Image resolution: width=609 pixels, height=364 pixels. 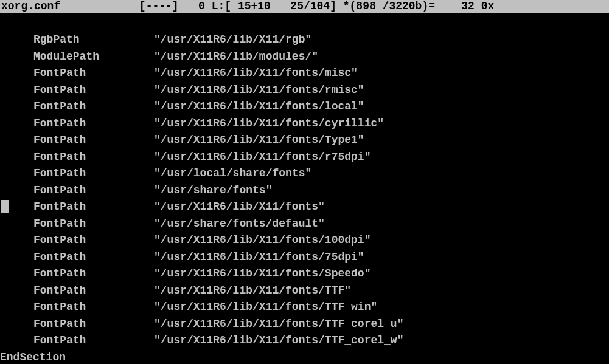 I want to click on config-key: ModulePath, so click(x=94, y=57).